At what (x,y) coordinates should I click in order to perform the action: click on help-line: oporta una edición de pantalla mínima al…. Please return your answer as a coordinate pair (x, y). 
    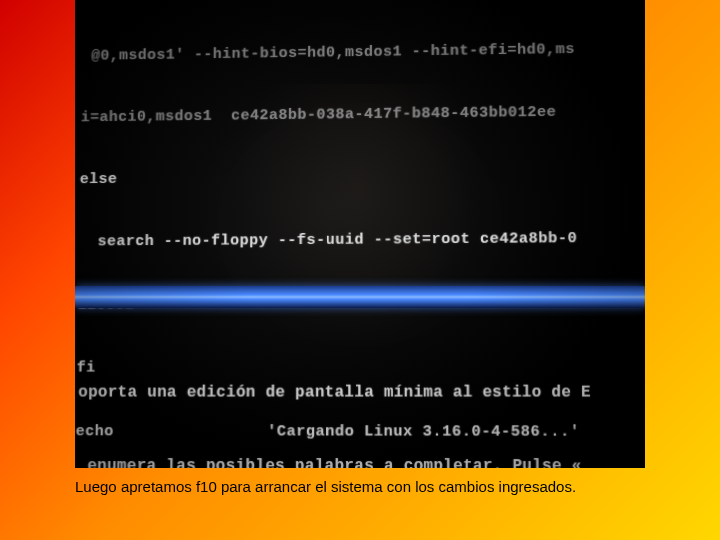
    Looking at the image, I should click on (360, 392).